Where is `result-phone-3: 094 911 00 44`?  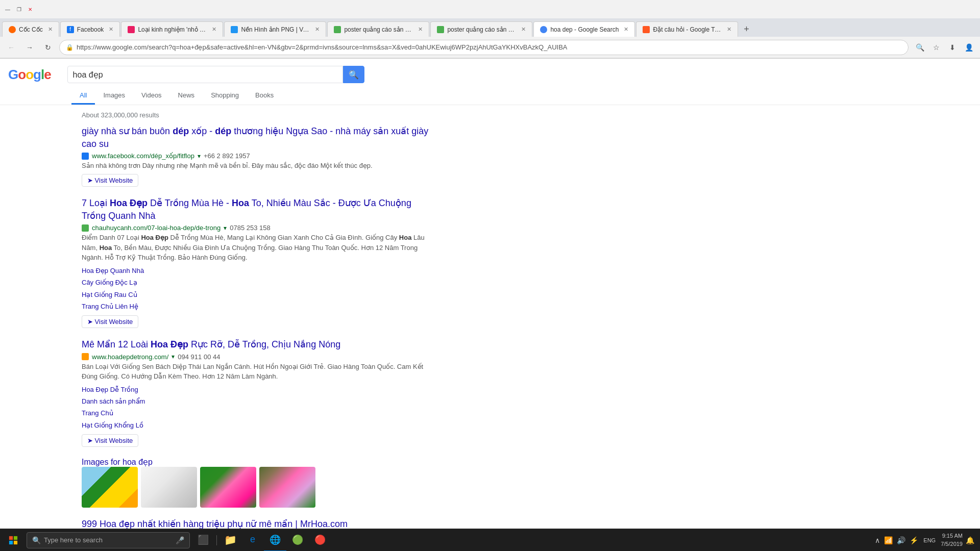 result-phone-3: 094 911 00 44 is located at coordinates (199, 357).